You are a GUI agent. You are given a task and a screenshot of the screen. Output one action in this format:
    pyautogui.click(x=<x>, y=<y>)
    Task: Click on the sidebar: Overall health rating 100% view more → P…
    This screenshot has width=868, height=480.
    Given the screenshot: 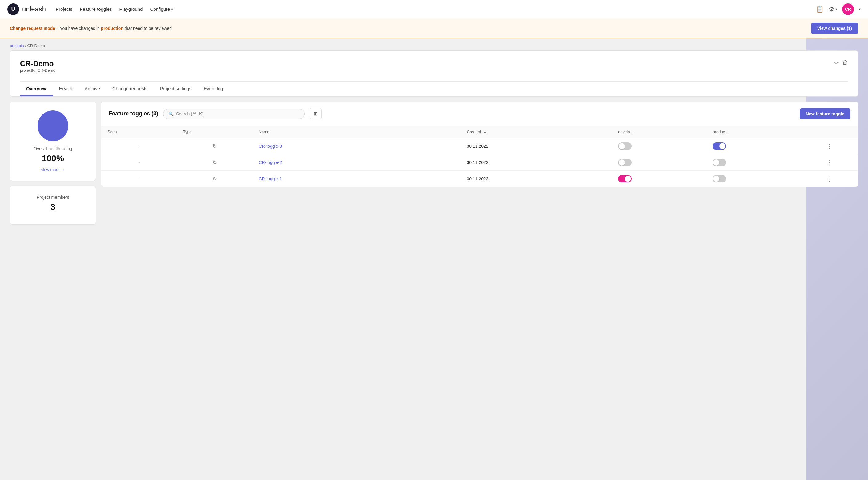 What is the action you would take?
    pyautogui.click(x=53, y=163)
    